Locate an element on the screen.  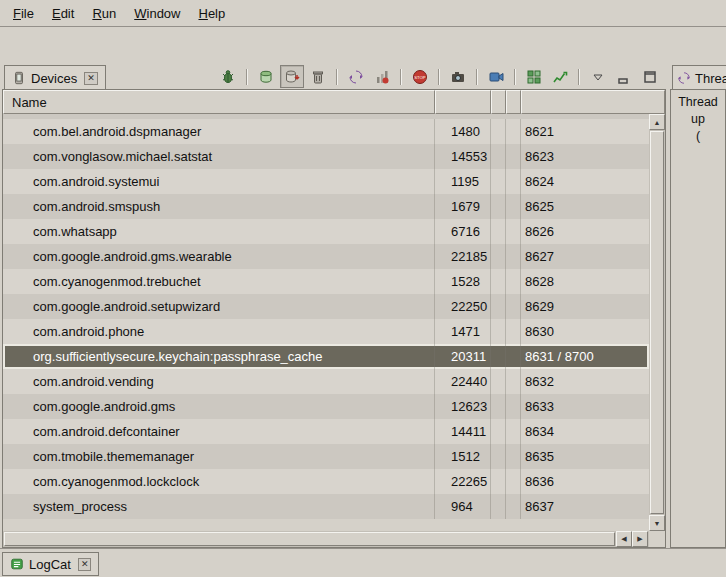
port-cell: 8626 is located at coordinates (585, 232).